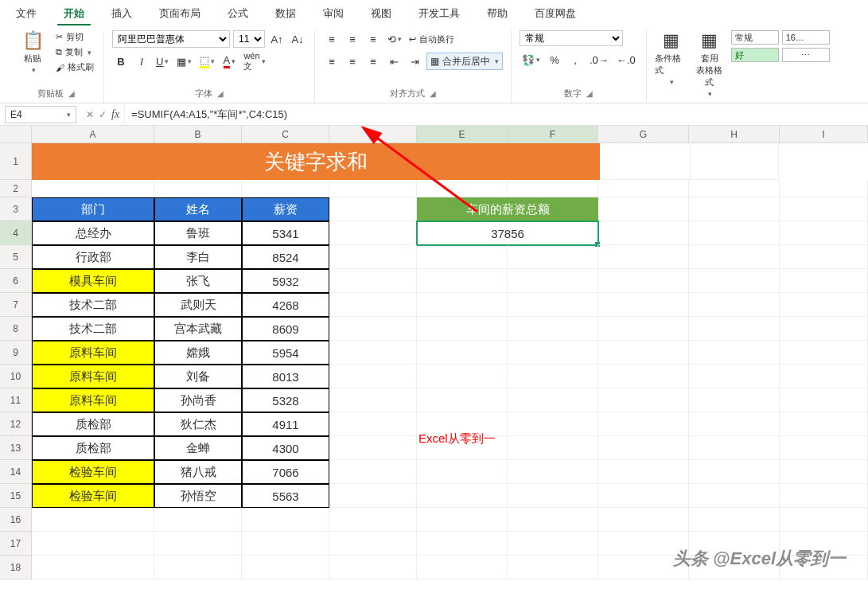  What do you see at coordinates (103, 115) in the screenshot?
I see `enter-formula-icon: ✓` at bounding box center [103, 115].